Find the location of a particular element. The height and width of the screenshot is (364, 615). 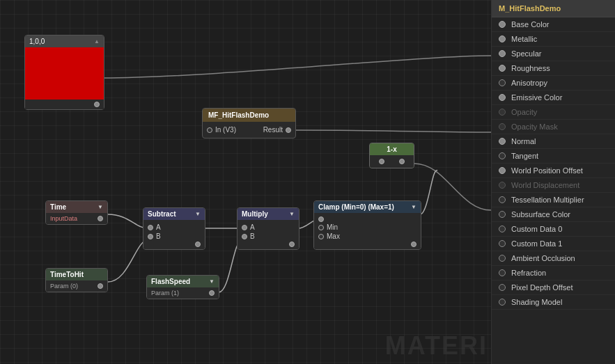

onex-title: 1-x is located at coordinates (391, 149).